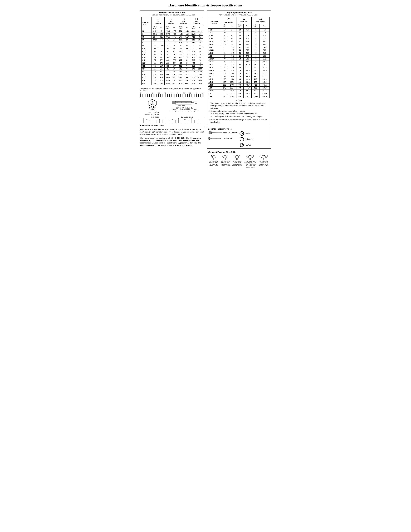 The width and height of the screenshot is (411, 532). I want to click on g5-n: 4.9, so click(247, 36).